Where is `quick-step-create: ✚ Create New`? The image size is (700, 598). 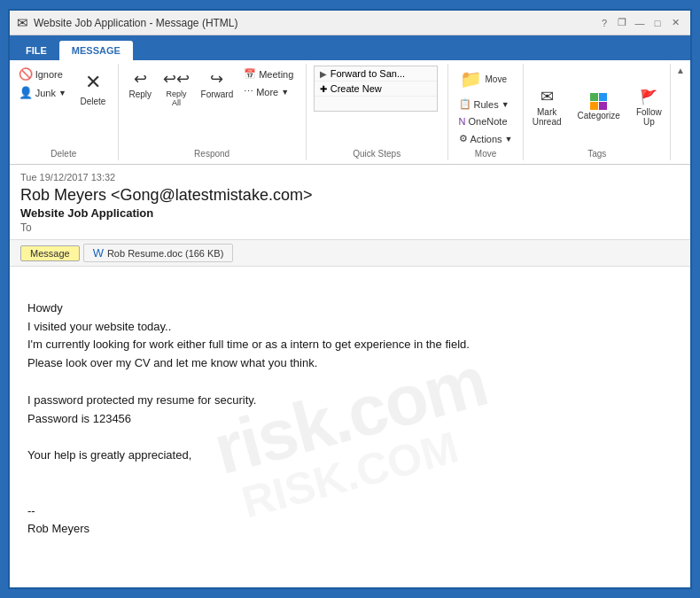
quick-step-create: ✚ Create New is located at coordinates (376, 89).